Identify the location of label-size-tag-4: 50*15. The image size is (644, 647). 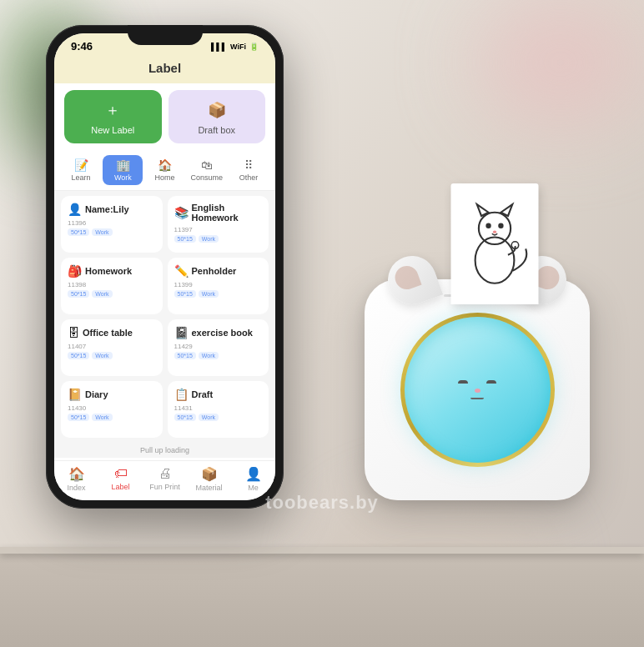
(78, 355).